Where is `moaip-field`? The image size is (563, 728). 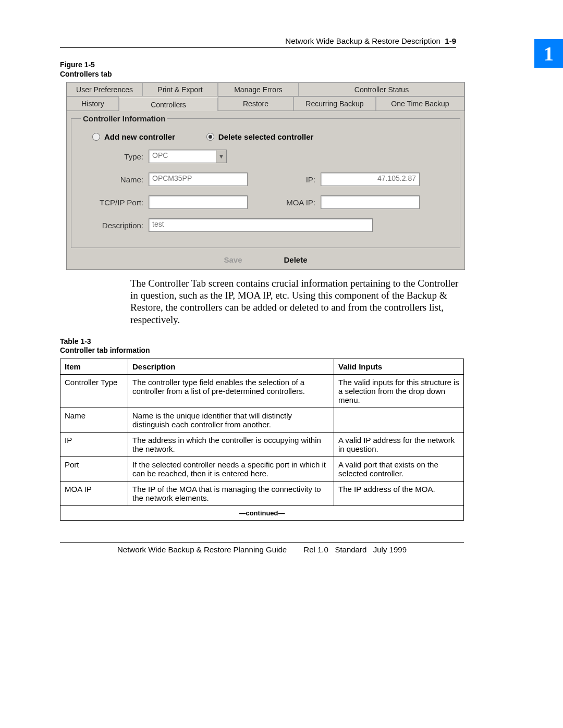
moaip-field is located at coordinates (370, 202).